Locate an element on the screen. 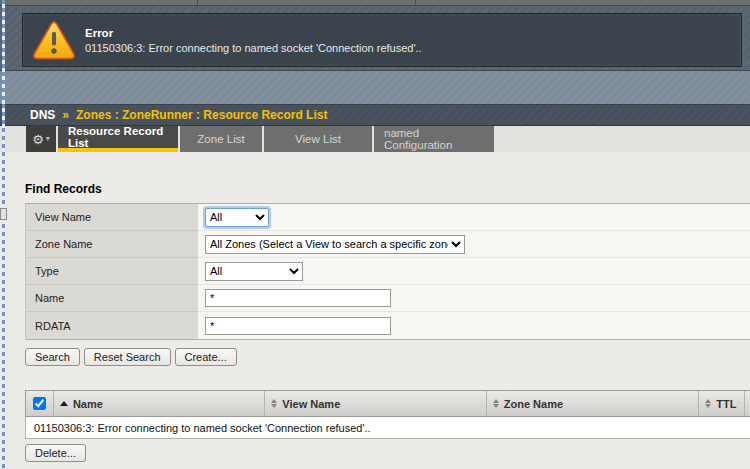 The width and height of the screenshot is (750, 469). rdata-label: RDATA is located at coordinates (112, 326).